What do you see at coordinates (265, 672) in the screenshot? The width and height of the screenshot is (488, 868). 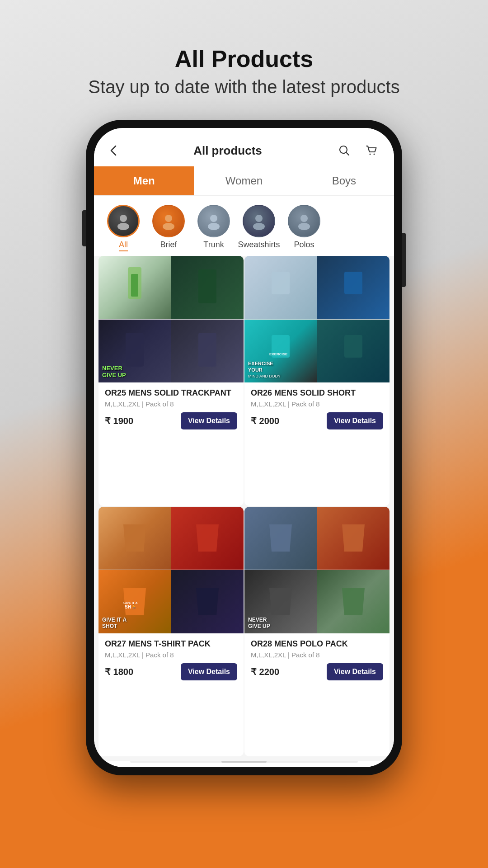 I see `product-or28-price: ₹ 2200` at bounding box center [265, 672].